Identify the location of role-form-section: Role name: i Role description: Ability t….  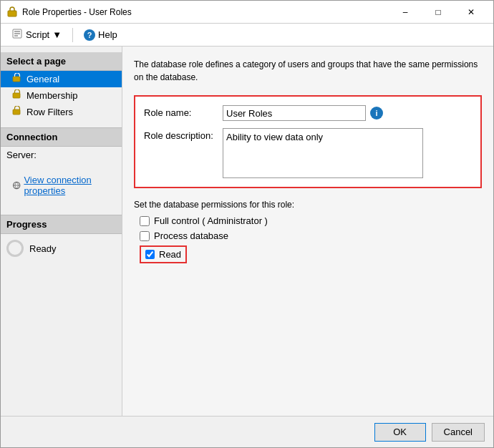
(308, 142).